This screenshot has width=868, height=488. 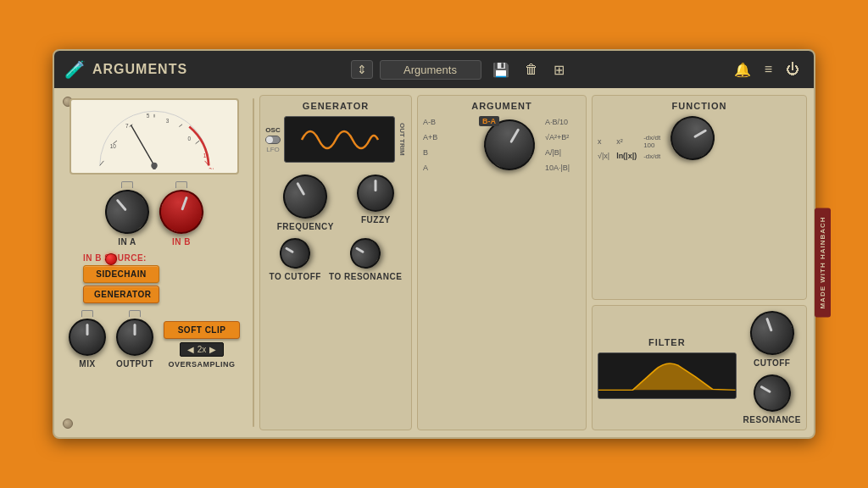 What do you see at coordinates (448, 122) in the screenshot?
I see `arg-opt-ab: A-B` at bounding box center [448, 122].